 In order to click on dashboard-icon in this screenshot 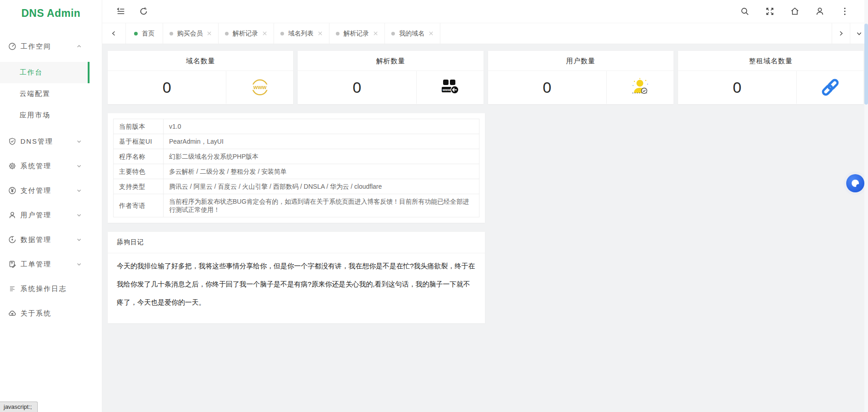, I will do `click(12, 46)`.